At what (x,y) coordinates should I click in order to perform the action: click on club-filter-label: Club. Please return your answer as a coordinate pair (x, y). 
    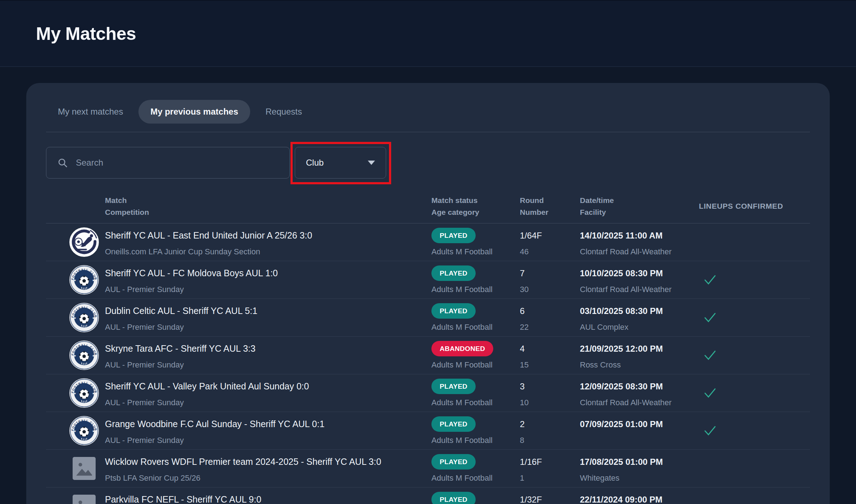
    Looking at the image, I should click on (315, 163).